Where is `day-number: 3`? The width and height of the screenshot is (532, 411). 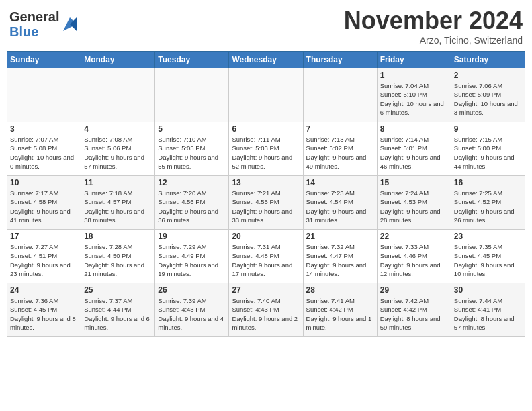
day-number: 3 is located at coordinates (44, 129).